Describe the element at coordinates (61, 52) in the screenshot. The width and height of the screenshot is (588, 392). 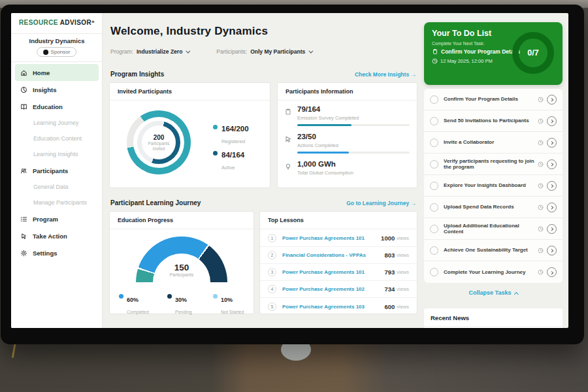
I see `sponsor-label: Sponsor` at that location.